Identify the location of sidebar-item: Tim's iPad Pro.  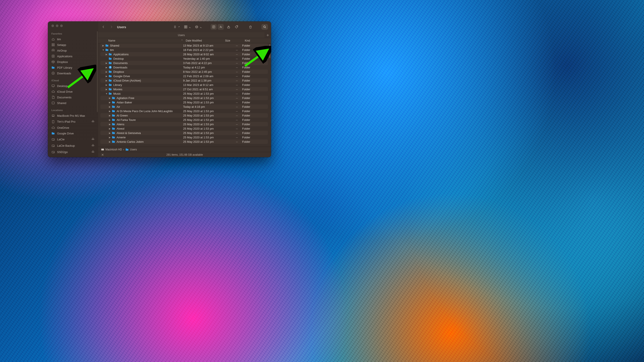
(73, 122).